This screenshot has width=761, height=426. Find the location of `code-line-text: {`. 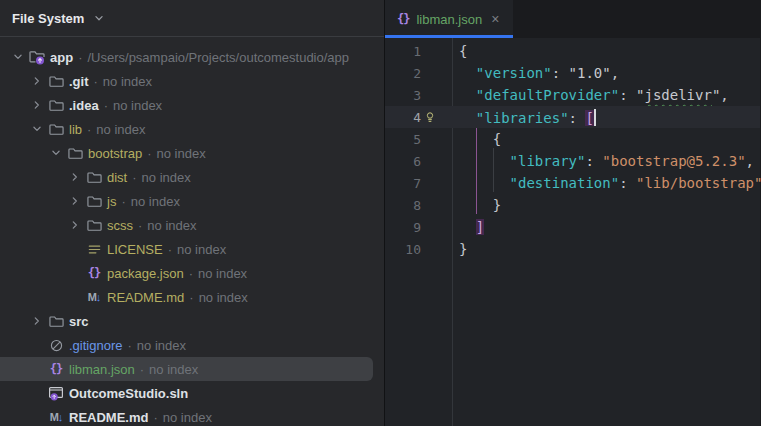

code-line-text: { is located at coordinates (463, 51).